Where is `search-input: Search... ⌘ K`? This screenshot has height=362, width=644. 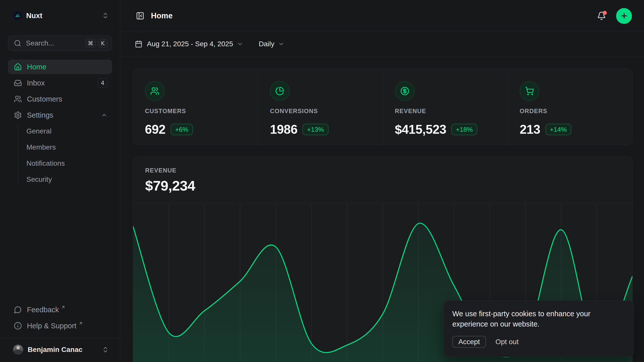
search-input: Search... ⌘ K is located at coordinates (60, 43).